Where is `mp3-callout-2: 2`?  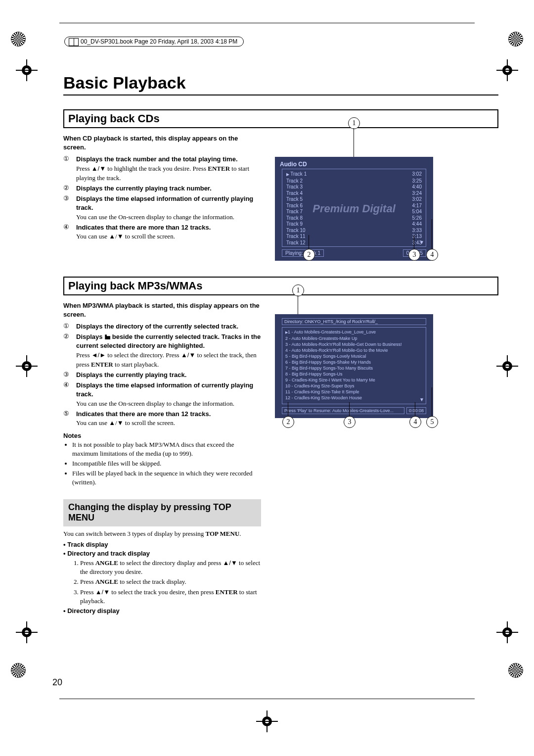
mp3-callout-2: 2 is located at coordinates (288, 422).